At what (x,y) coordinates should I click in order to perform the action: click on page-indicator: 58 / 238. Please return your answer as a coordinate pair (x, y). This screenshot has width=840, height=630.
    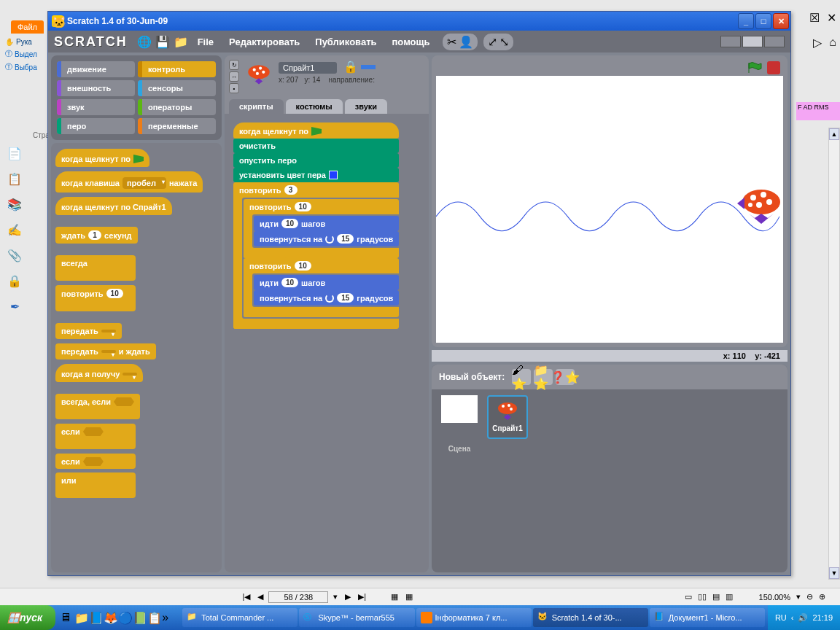
    Looking at the image, I should click on (298, 597).